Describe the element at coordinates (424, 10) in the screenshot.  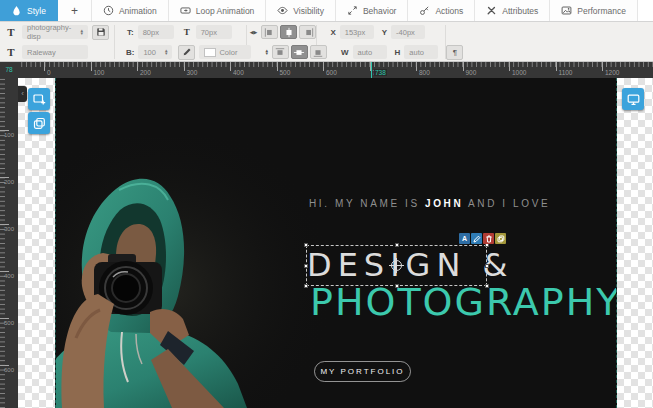
I see `key-icon` at that location.